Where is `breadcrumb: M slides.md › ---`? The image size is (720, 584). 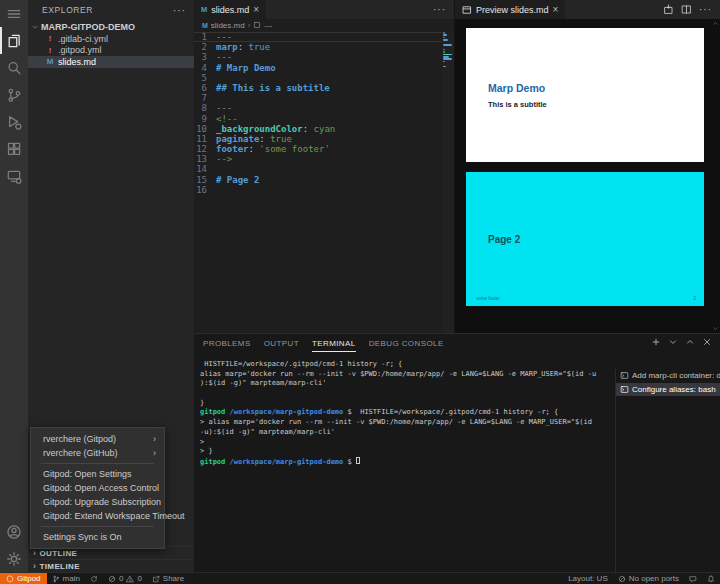
breadcrumb: M slides.md › --- is located at coordinates (324, 25).